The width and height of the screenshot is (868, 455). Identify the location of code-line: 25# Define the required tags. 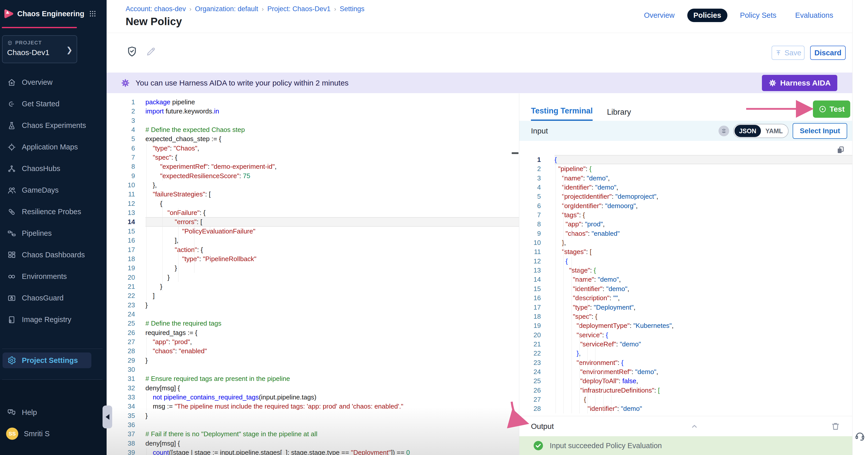
(313, 323).